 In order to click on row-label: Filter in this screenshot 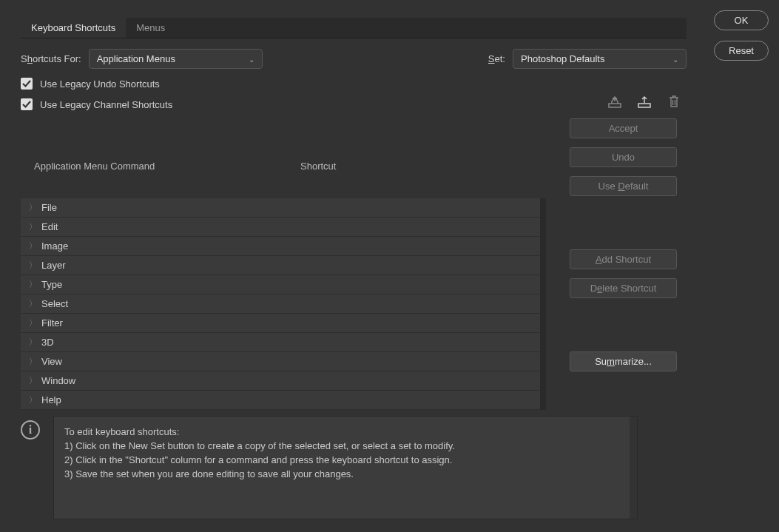, I will do `click(50, 323)`.